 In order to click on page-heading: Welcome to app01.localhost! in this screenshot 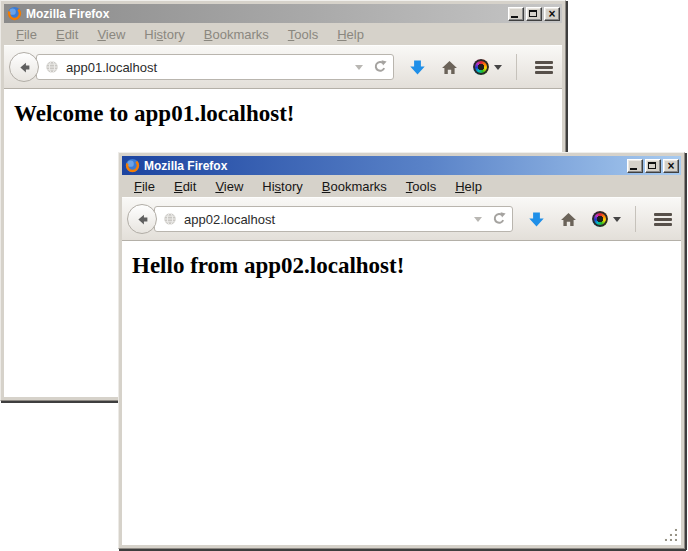, I will do `click(283, 114)`.